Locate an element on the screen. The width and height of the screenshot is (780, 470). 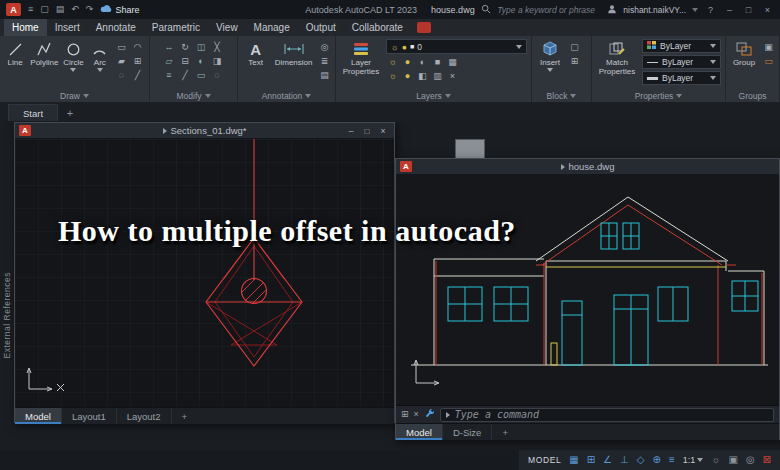
layer-mini-tool-icon: ■ is located at coordinates (438, 62).